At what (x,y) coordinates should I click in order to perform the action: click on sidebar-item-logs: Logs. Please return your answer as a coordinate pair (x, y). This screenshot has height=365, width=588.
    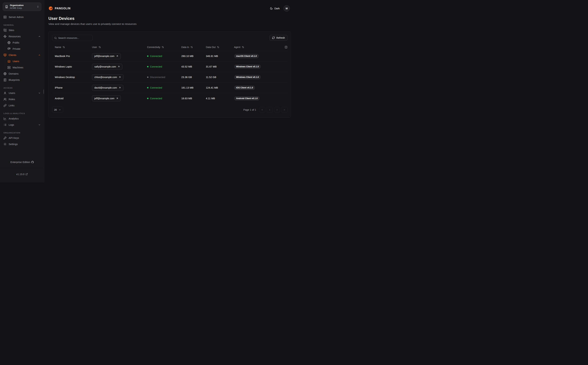
    Looking at the image, I should click on (22, 125).